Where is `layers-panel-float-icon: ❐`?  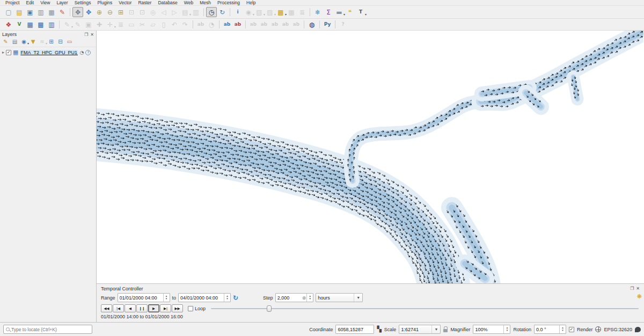
layers-panel-float-icon: ❐ is located at coordinates (86, 34).